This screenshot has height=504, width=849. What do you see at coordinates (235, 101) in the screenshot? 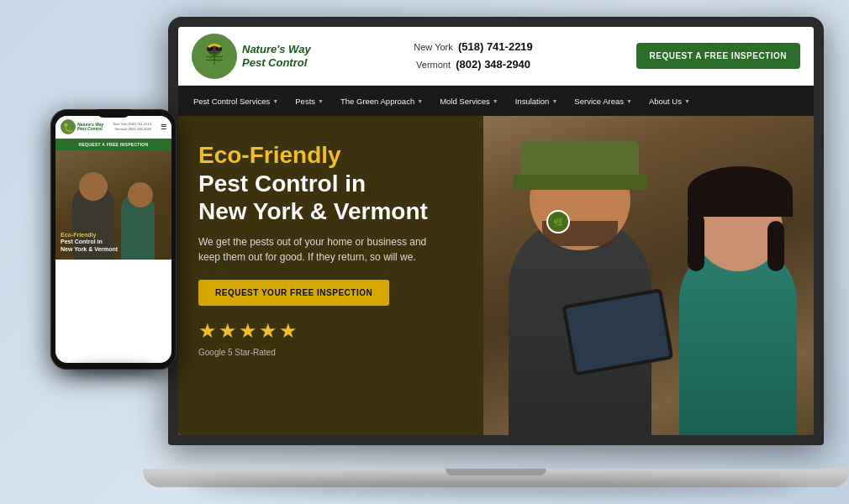
I see `nav-pest-control-services: Pest Control Services ▼` at bounding box center [235, 101].